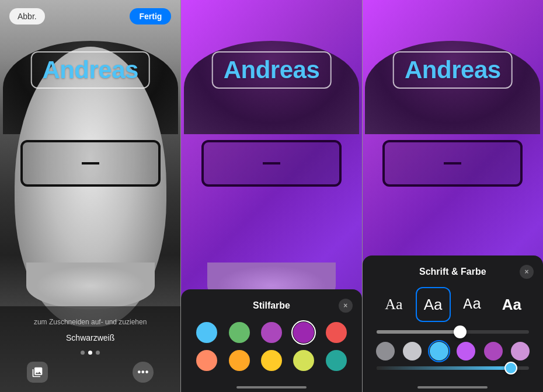 This screenshot has height=392, width=543. Describe the element at coordinates (453, 324) in the screenshot. I see `font-panel: Schrift & Farbe × Aa Aa Aa Aa` at that location.